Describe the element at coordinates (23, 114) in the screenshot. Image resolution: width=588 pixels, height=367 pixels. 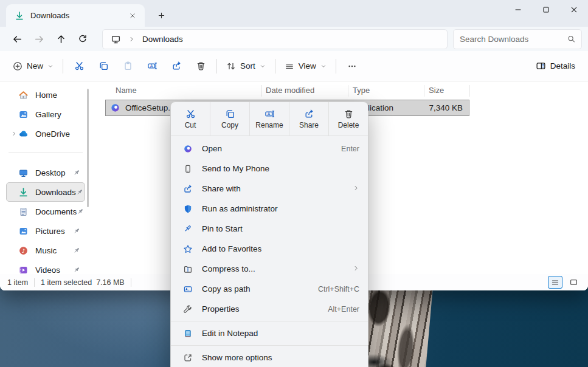
I see `gallery-icon` at that location.